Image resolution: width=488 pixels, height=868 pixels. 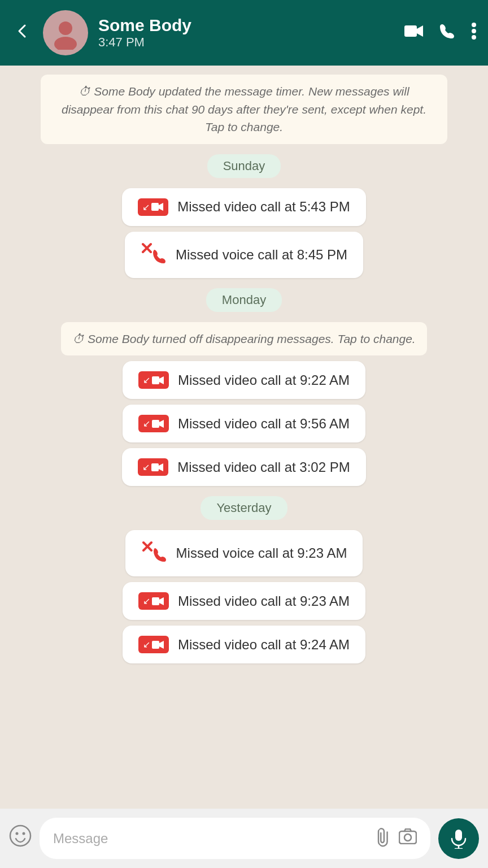 I want to click on mic-button, so click(x=459, y=839).